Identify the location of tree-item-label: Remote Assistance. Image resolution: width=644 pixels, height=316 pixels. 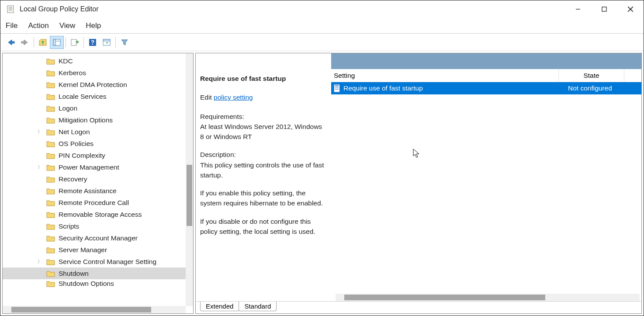
(87, 191).